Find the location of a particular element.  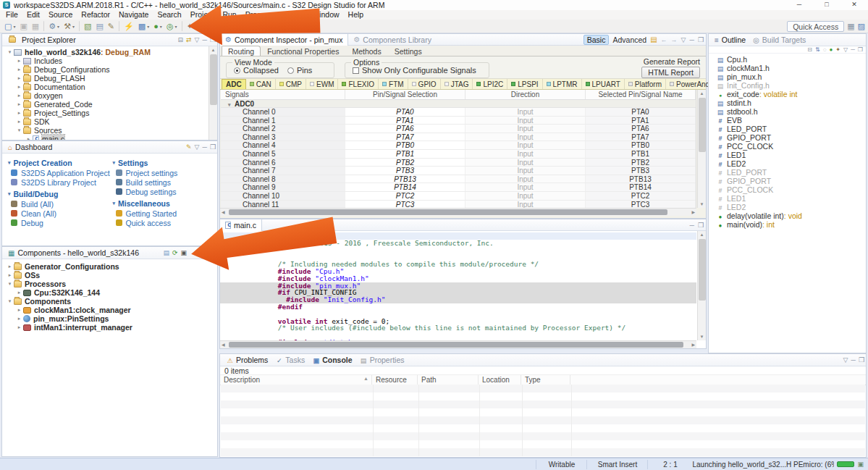

perspective-icon: ▦ is located at coordinates (851, 26).